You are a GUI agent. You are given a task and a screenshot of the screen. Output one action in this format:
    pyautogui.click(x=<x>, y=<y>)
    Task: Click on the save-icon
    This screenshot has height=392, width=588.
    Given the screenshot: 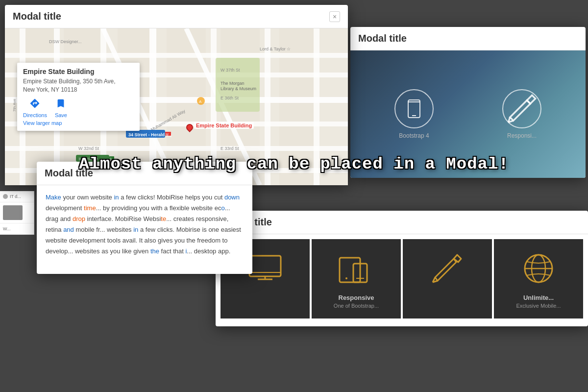 What is the action you would take?
    pyautogui.click(x=61, y=105)
    